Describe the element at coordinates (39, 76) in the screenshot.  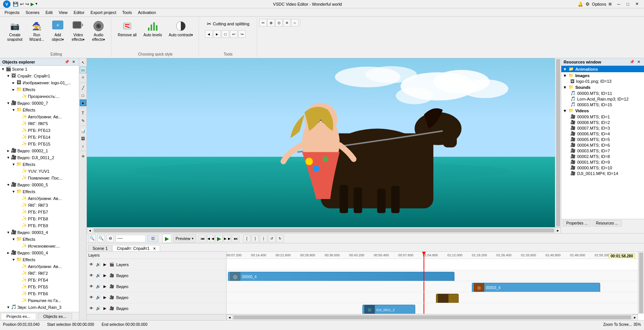
I see `tree-item: ▼🖼Спрайт: Спрайт1` at that location.